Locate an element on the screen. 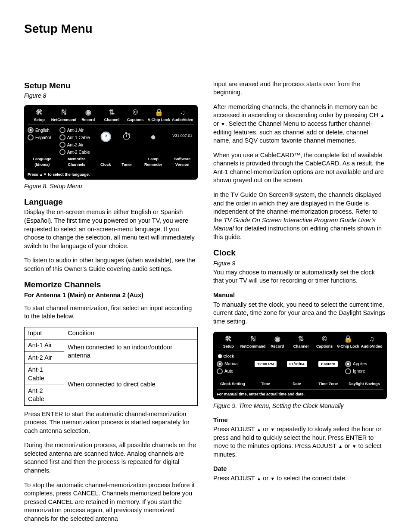 The width and height of the screenshot is (411, 532). tv-tab-captions: ©Captions is located at coordinates (135, 115).